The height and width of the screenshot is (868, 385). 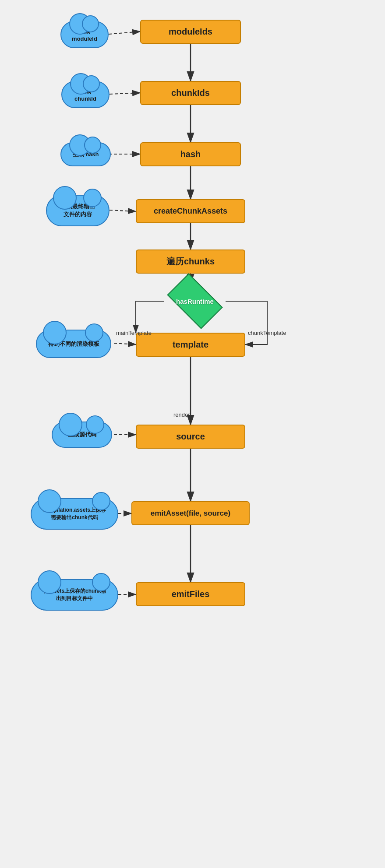 What do you see at coordinates (191, 32) in the screenshot?
I see `box-moduleIds: moduleIds` at bounding box center [191, 32].